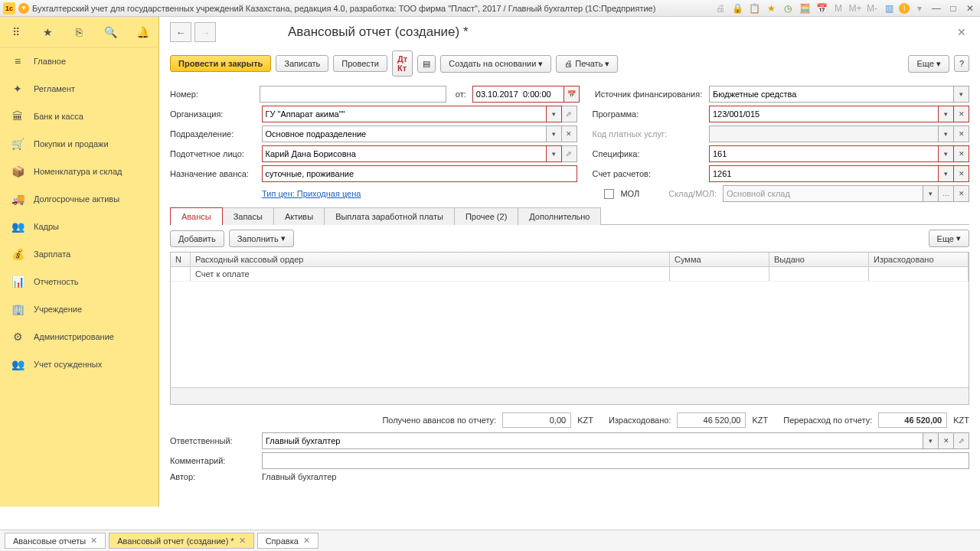 The height and width of the screenshot is (551, 980). What do you see at coordinates (299, 216) in the screenshot?
I see `tab-assets: Активы` at bounding box center [299, 216].